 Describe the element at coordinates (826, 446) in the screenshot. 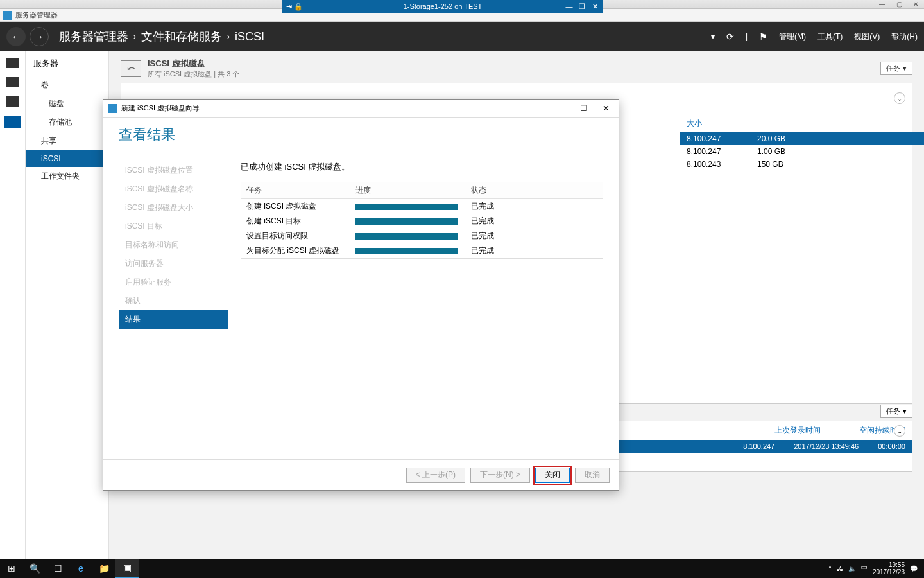

I see `cell-time: 2017/12/23 13:49:46` at that location.